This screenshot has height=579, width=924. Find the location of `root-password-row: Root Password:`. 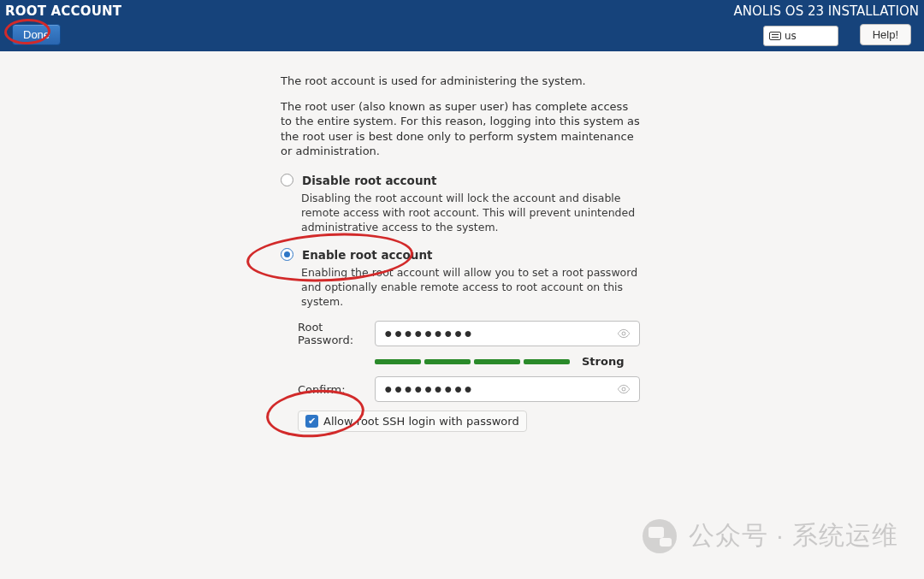

root-password-row: Root Password: is located at coordinates (469, 334).